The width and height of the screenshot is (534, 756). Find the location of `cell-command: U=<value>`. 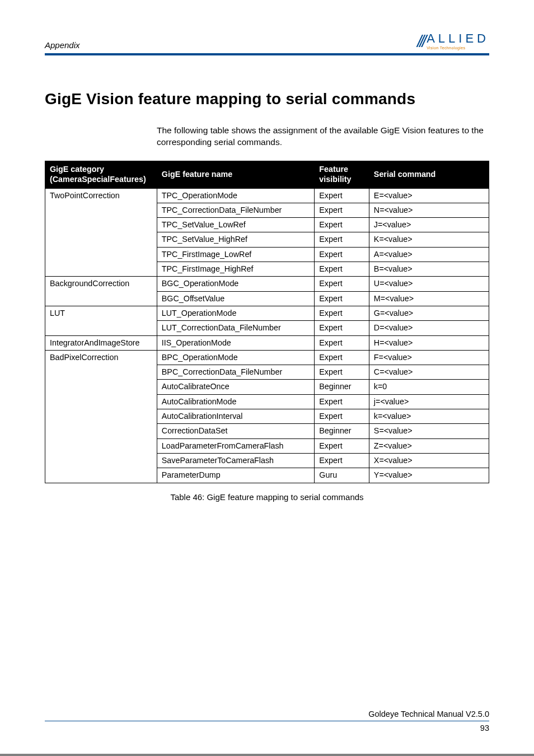

cell-command: U=<value> is located at coordinates (429, 284).